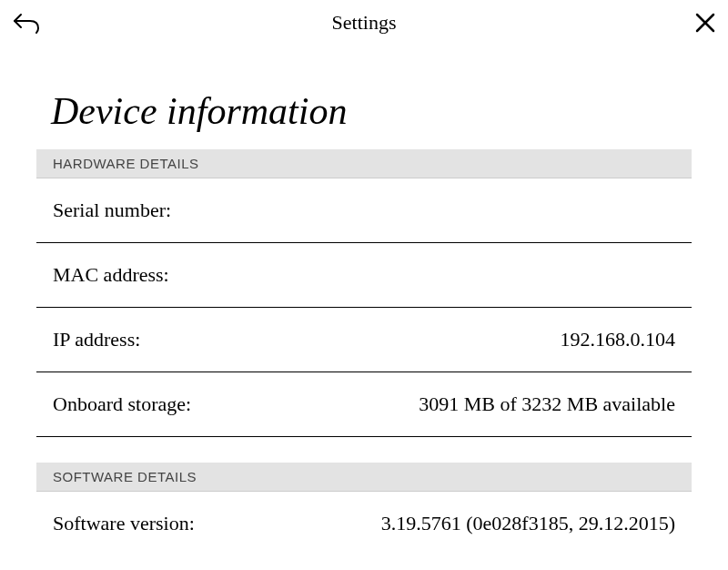  Describe the element at coordinates (364, 404) in the screenshot. I see `storage-row: Onboard storage: 3091 MB of 3232 MB avai…` at that location.